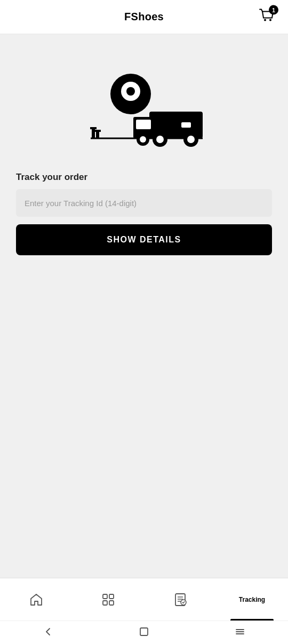 The image size is (288, 644). Describe the element at coordinates (144, 17) in the screenshot. I see `app-header: FShoes 1` at that location.